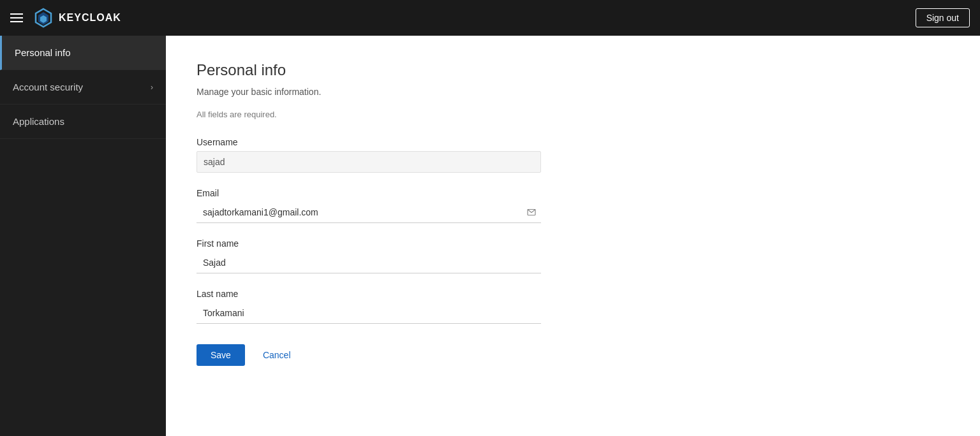 The image size is (980, 436). I want to click on email-input, so click(369, 213).